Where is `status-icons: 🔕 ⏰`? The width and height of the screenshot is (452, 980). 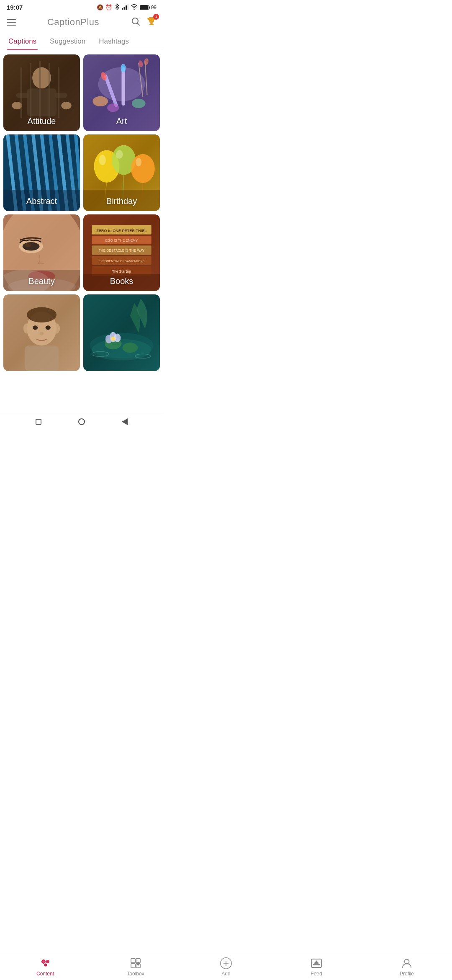 status-icons: 🔕 ⏰ is located at coordinates (126, 8).